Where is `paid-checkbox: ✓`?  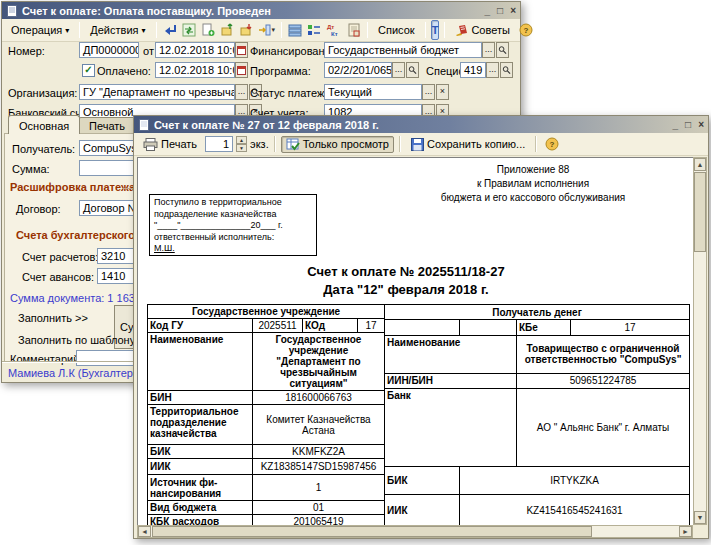 paid-checkbox: ✓ is located at coordinates (88, 70).